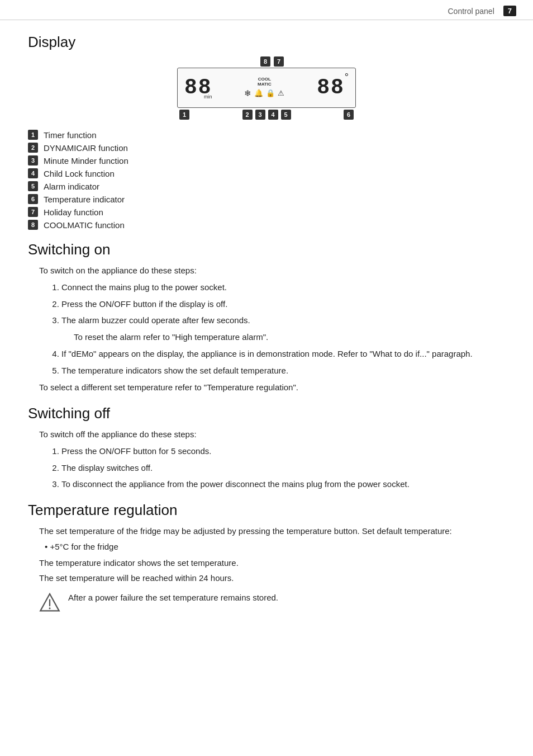 The height and width of the screenshot is (756, 533). What do you see at coordinates (266, 10) in the screenshot?
I see `page-header: Control panel 7` at bounding box center [266, 10].